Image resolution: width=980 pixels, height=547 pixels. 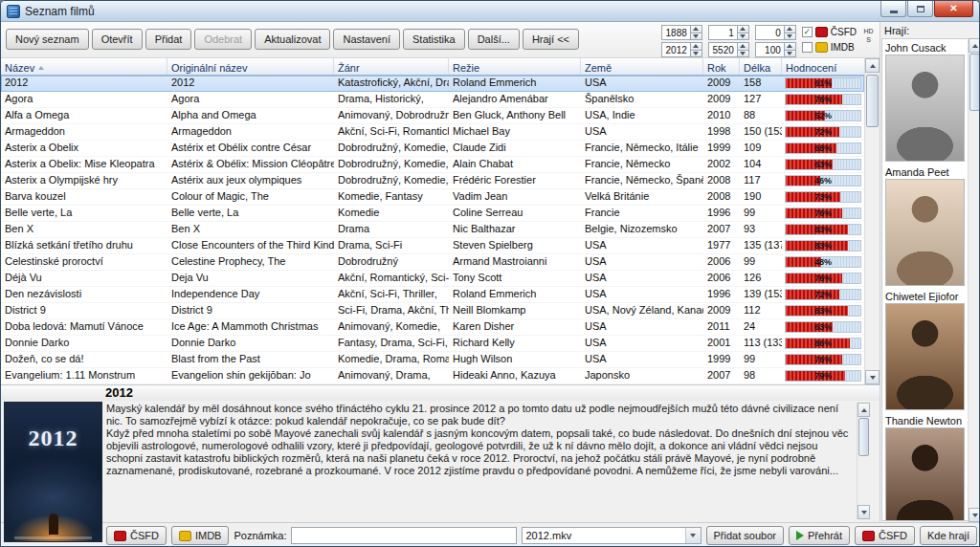 I want to click on imdb-button: IMDB, so click(x=201, y=536).